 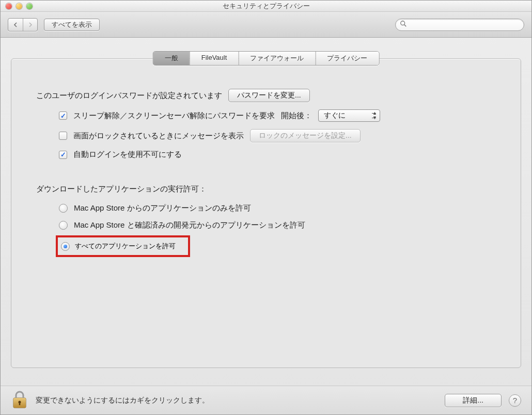 What do you see at coordinates (174, 116) in the screenshot?
I see `require-password-label: スリープ解除／スクリーンセーバ解除にパスワードを要求` at bounding box center [174, 116].